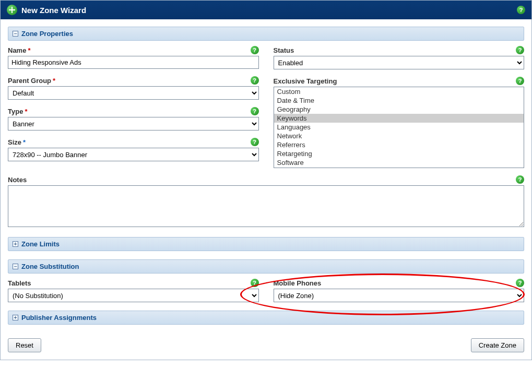 This screenshot has height=392, width=532. What do you see at coordinates (266, 244) in the screenshot?
I see `section-header-limits: + Zone Limits` at bounding box center [266, 244].